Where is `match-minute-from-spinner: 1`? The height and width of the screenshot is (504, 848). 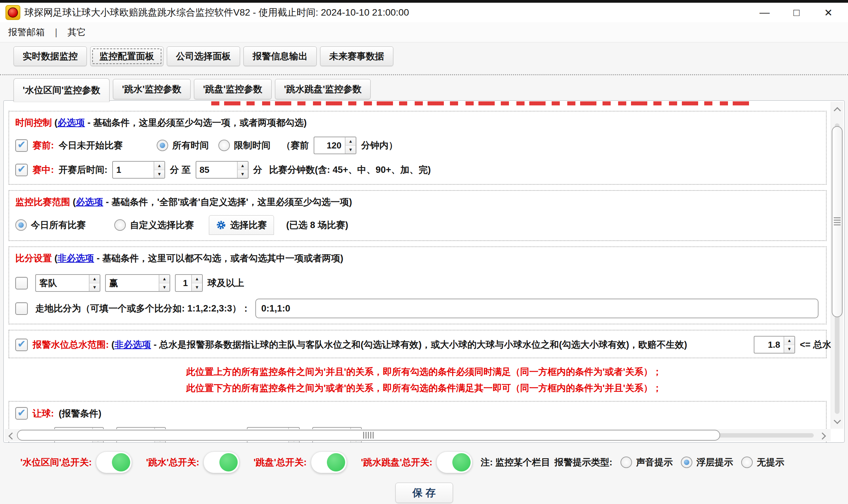
match-minute-from-spinner: 1 is located at coordinates (139, 170).